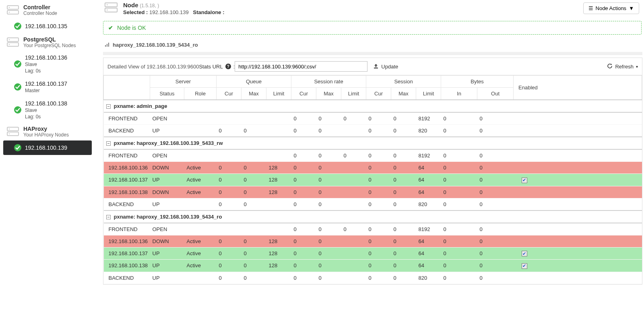  What do you see at coordinates (135, 12) in the screenshot?
I see `selected-label: Selected :` at bounding box center [135, 12].